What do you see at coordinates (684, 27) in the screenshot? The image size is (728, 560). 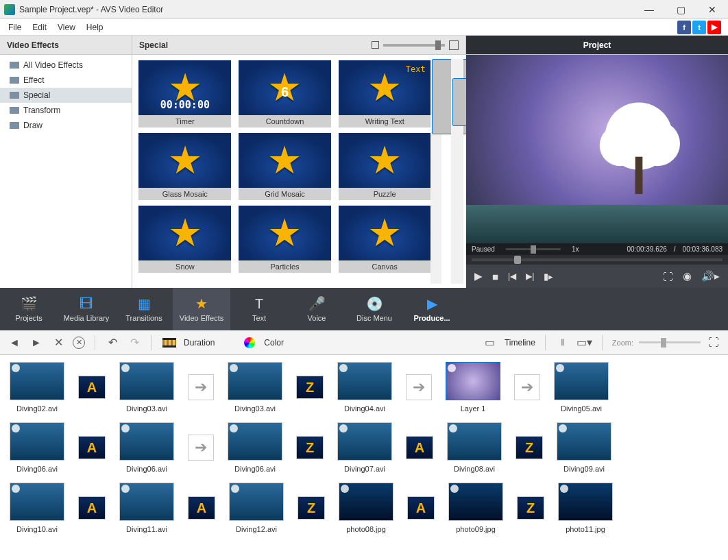 I see `facebook-icon: f` at bounding box center [684, 27].